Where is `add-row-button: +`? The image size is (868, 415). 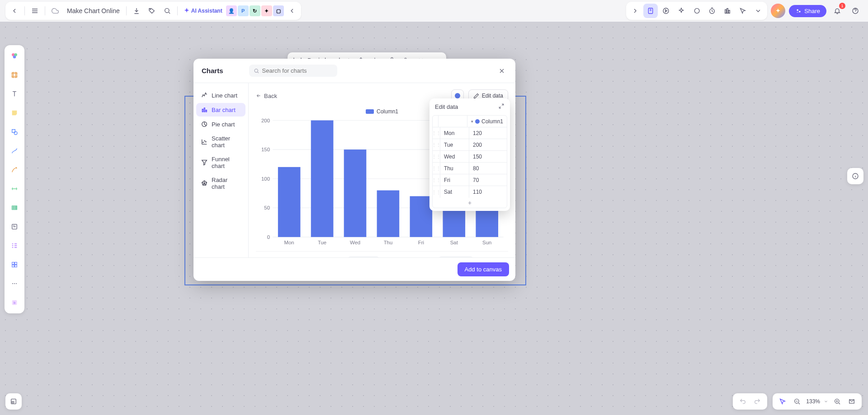
add-row-button: + is located at coordinates (470, 203).